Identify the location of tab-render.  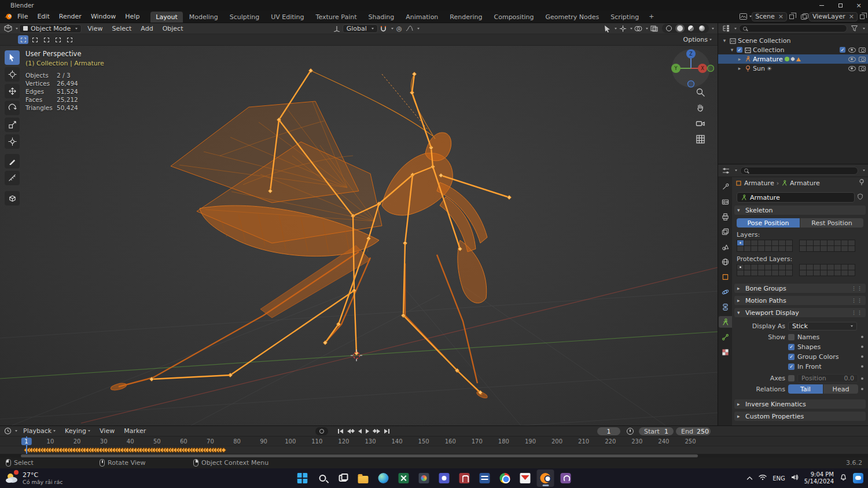
(726, 201).